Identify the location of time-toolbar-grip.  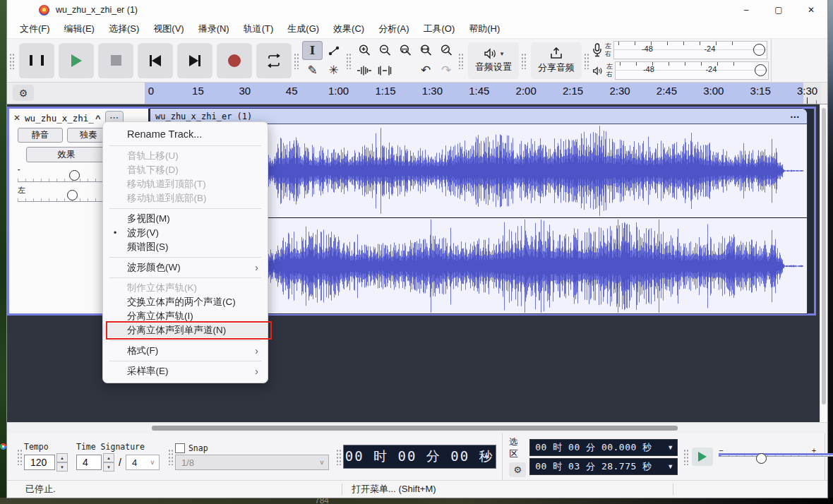
(20, 457).